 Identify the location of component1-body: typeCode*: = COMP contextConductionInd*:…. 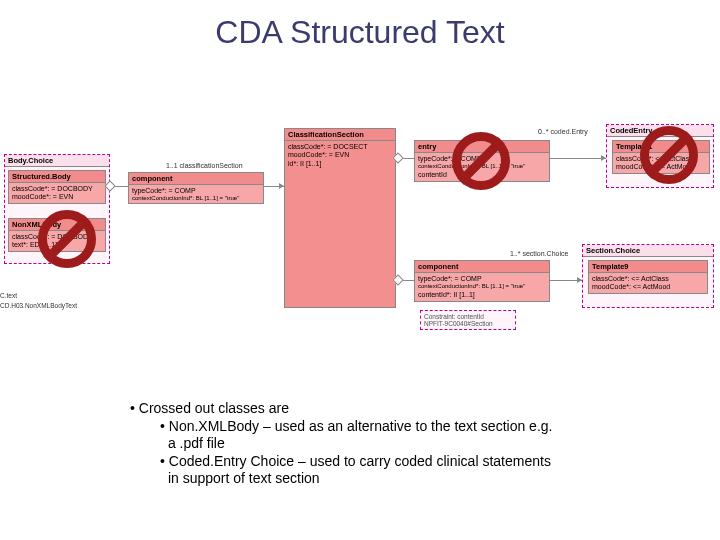
(196, 195).